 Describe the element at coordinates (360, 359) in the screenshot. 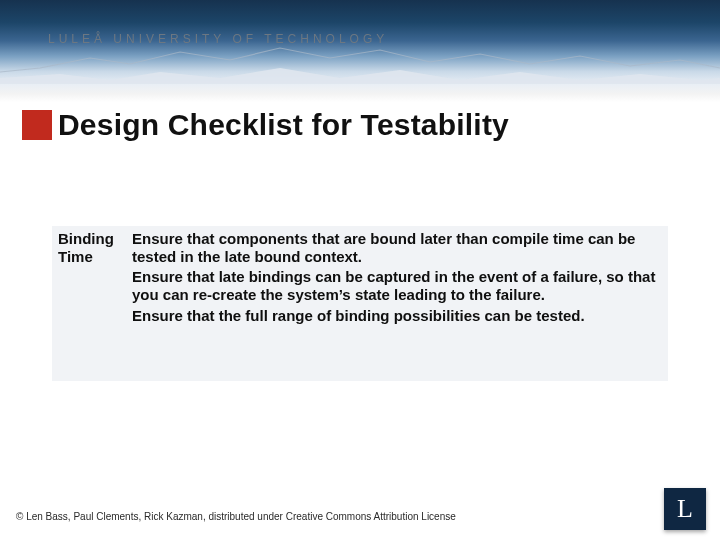

I see `table-row` at that location.